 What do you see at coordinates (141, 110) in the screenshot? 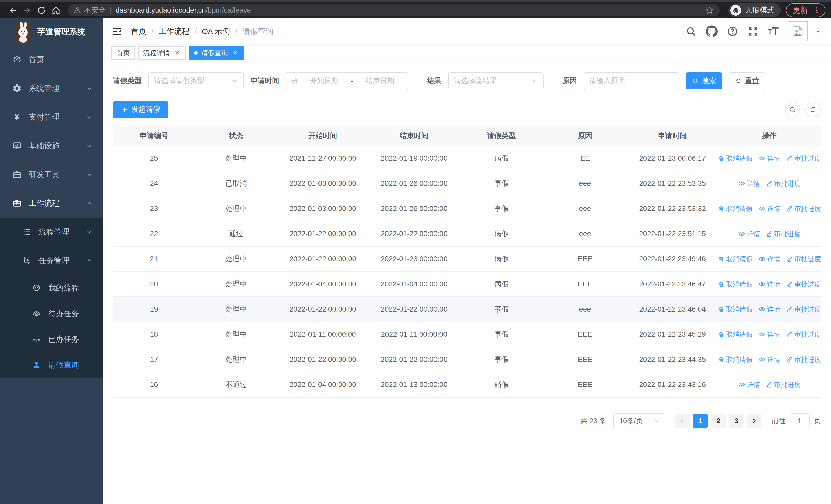
I see `create-leave-button: 发起请假` at bounding box center [141, 110].